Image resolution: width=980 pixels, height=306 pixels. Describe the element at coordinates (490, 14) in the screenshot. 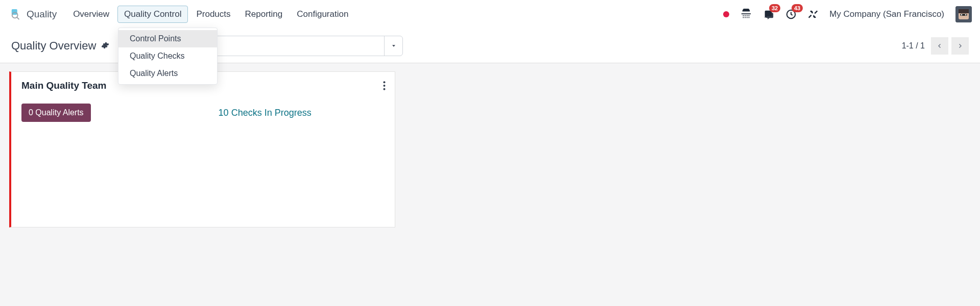

I see `top-nav: Quality Overview Quality Control Control…` at that location.